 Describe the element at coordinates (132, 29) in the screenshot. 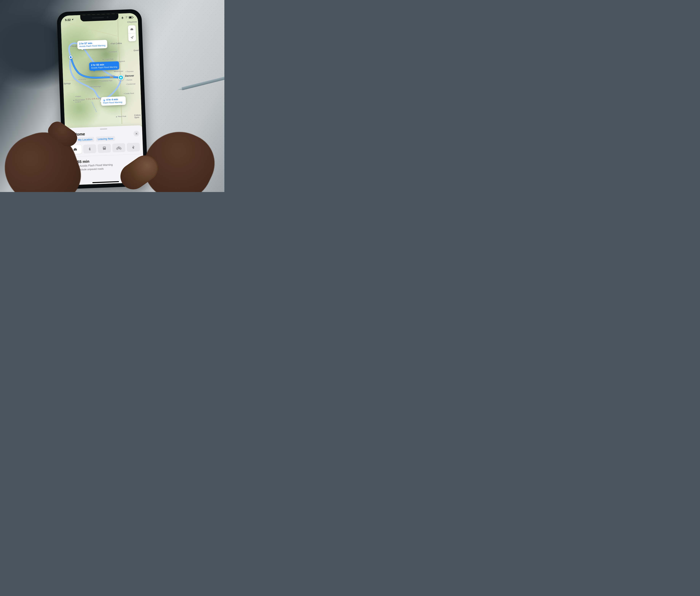

I see `car-icon` at that location.